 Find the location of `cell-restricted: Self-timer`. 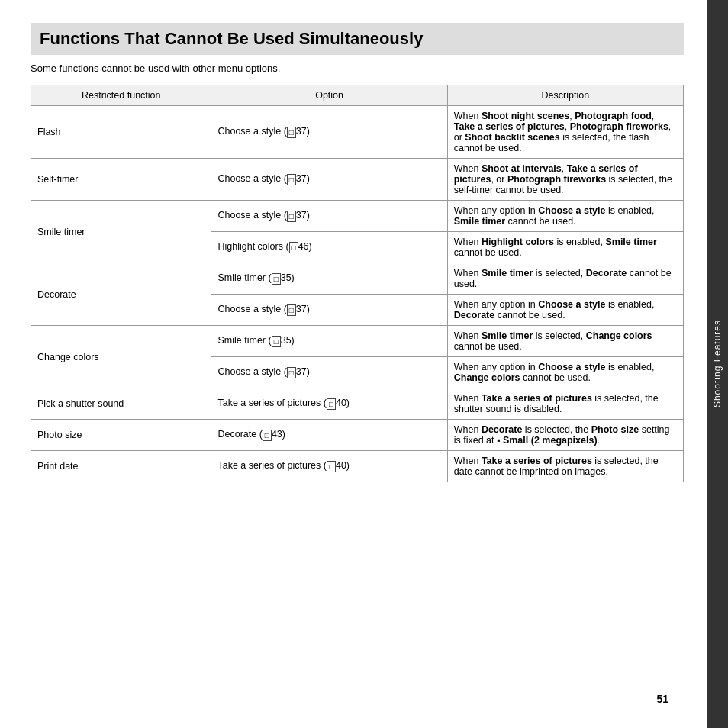

cell-restricted: Self-timer is located at coordinates (121, 180).